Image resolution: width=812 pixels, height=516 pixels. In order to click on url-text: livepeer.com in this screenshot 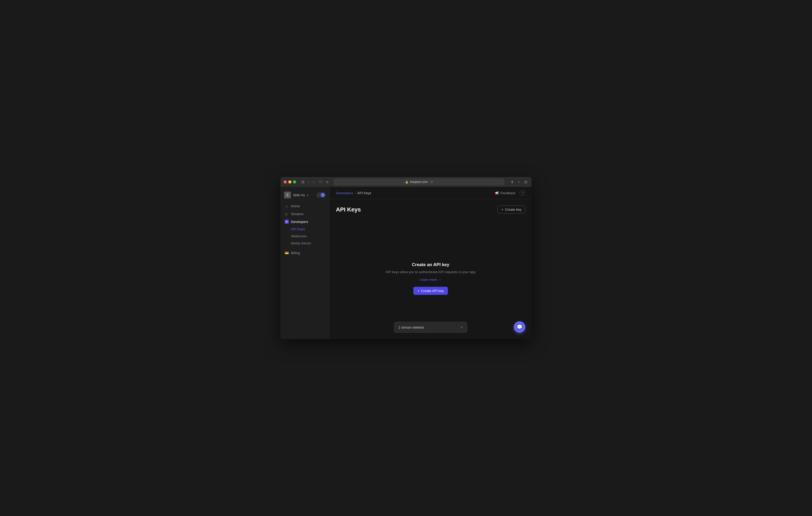, I will do `click(419, 182)`.